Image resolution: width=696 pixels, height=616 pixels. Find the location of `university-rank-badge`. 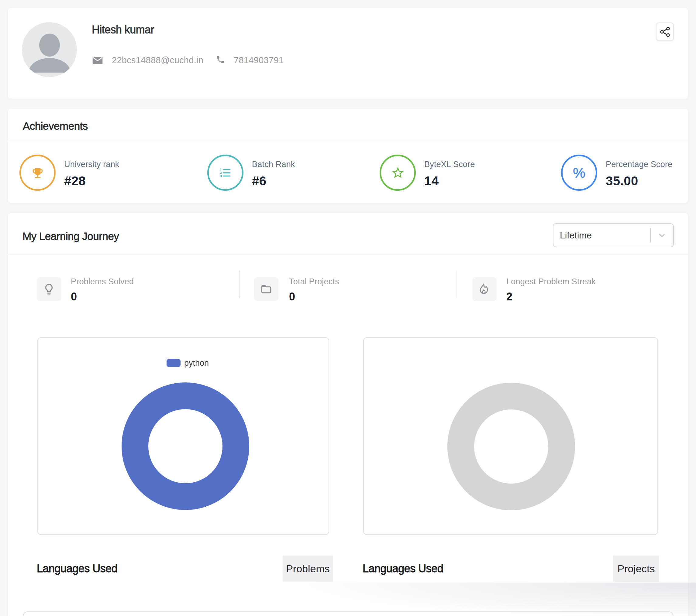

university-rank-badge is located at coordinates (37, 173).